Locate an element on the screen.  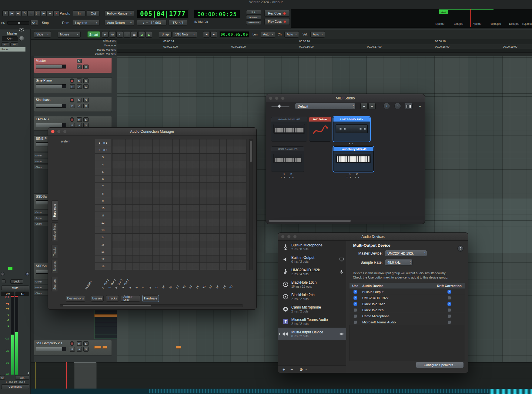
matrix-row-9: 9 is located at coordinates (103, 201).